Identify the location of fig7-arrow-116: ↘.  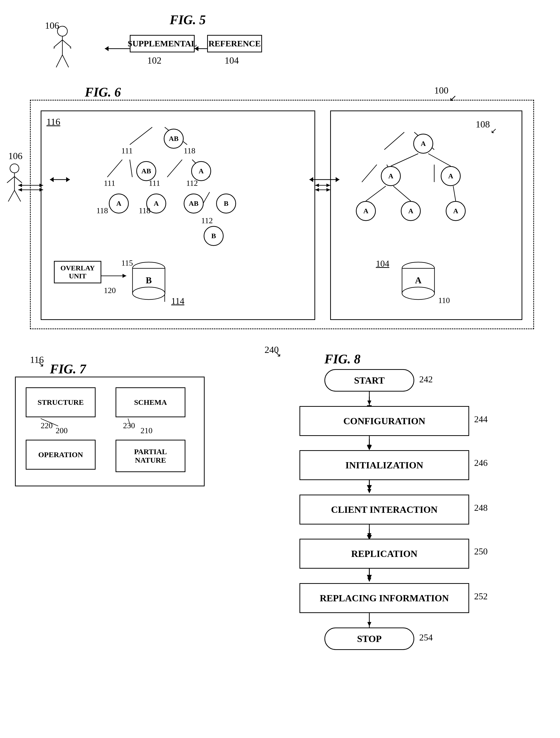
(41, 364).